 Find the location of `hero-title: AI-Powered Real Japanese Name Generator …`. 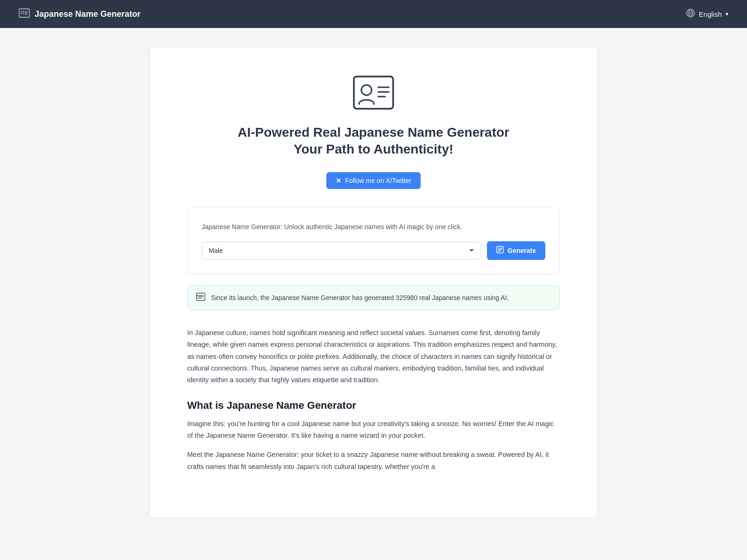

hero-title: AI-Powered Real Japanese Name Generator … is located at coordinates (374, 141).